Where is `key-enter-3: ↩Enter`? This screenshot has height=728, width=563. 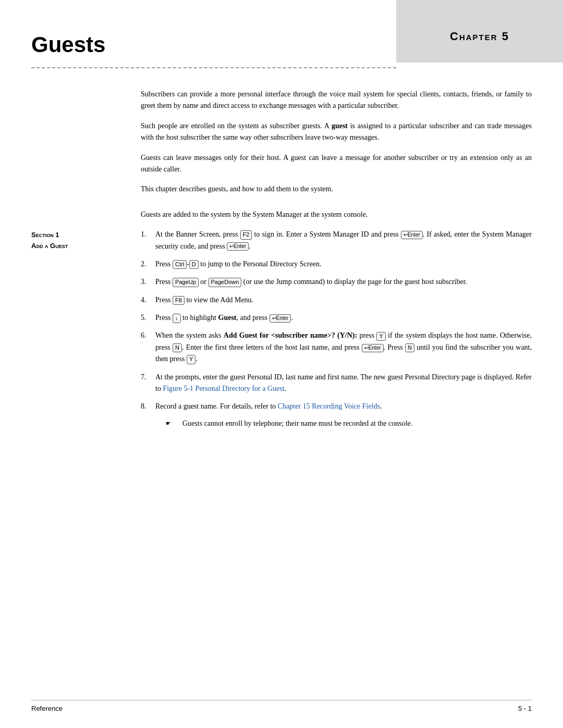
key-enter-3: ↩Enter is located at coordinates (280, 318).